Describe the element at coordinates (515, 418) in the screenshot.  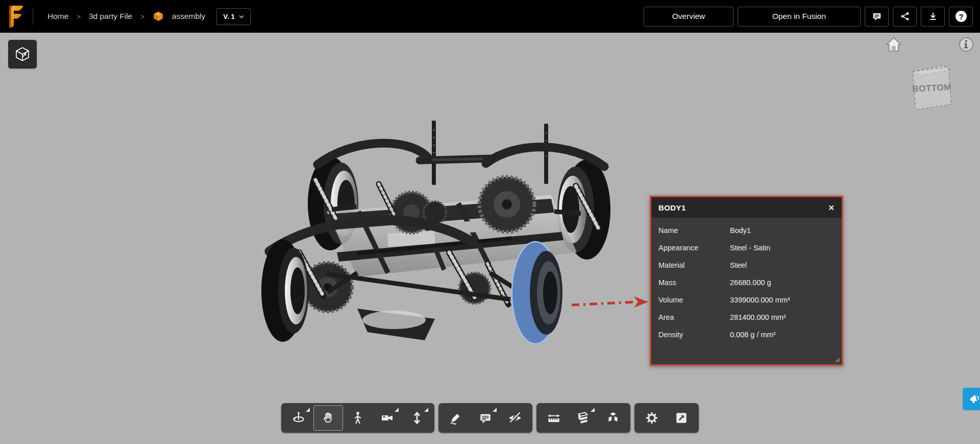
I see `hide-button` at that location.